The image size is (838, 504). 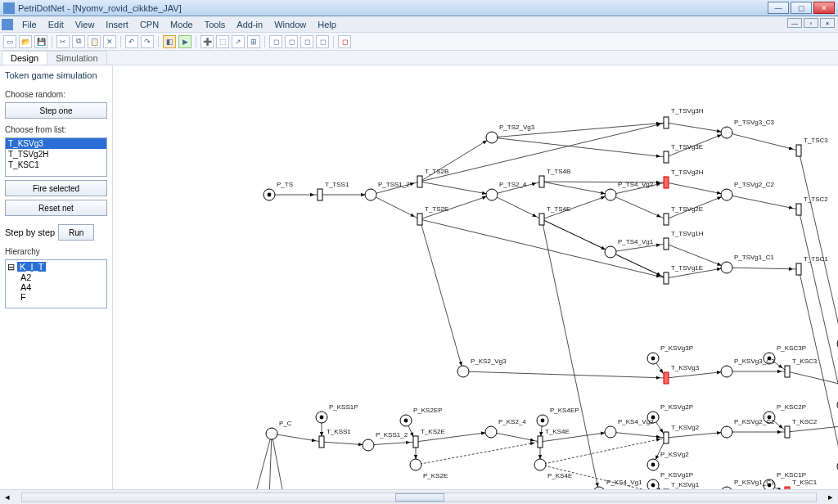 What do you see at coordinates (77, 57) in the screenshot?
I see `tab-simulation: Simulation` at bounding box center [77, 57].